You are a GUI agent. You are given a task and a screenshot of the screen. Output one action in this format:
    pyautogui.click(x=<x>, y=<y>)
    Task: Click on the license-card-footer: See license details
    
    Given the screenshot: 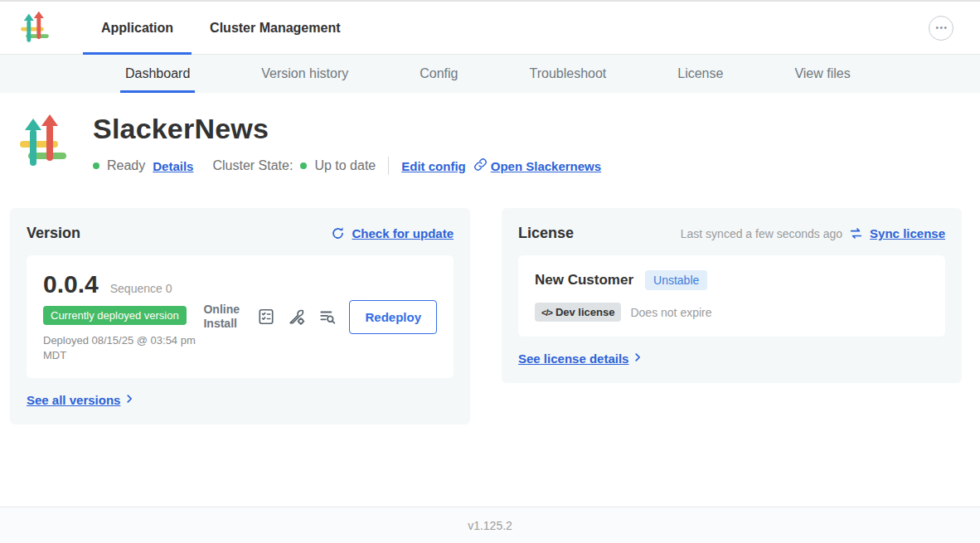 What is the action you would take?
    pyautogui.click(x=731, y=359)
    